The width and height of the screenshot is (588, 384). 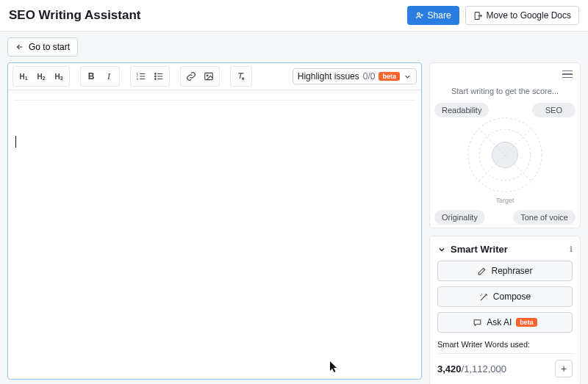 What do you see at coordinates (200, 76) in the screenshot?
I see `insert-group` at bounding box center [200, 76].